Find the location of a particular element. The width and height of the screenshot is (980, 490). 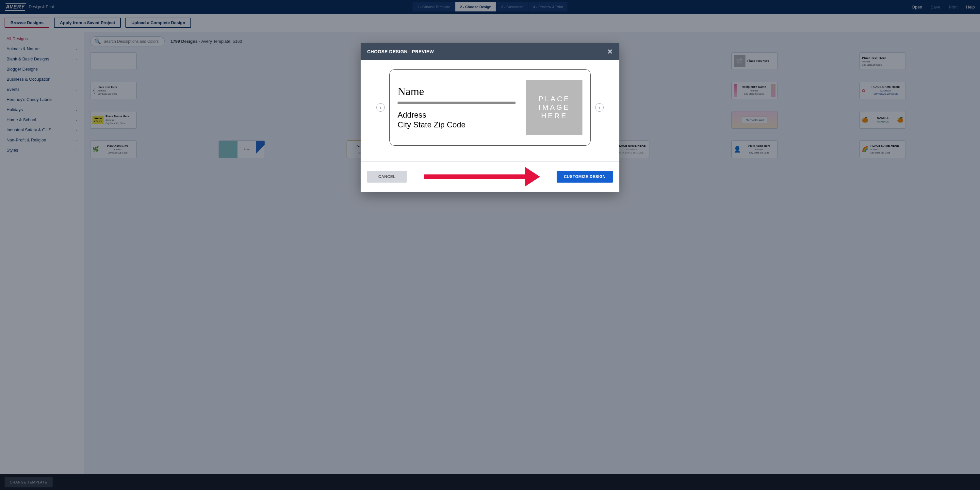

placeholder-text: HERE is located at coordinates (554, 116).